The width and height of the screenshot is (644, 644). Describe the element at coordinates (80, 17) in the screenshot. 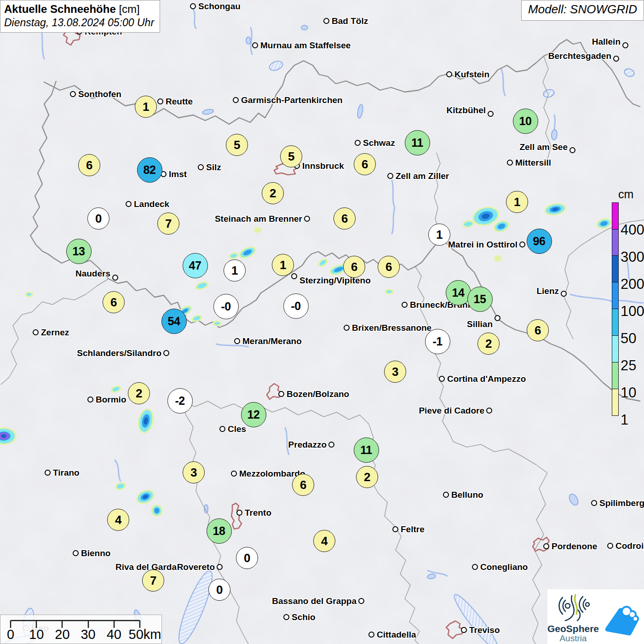

I see `title-box: Aktuelle Schneehöhe [cm] Dienstag, 13.08…` at that location.